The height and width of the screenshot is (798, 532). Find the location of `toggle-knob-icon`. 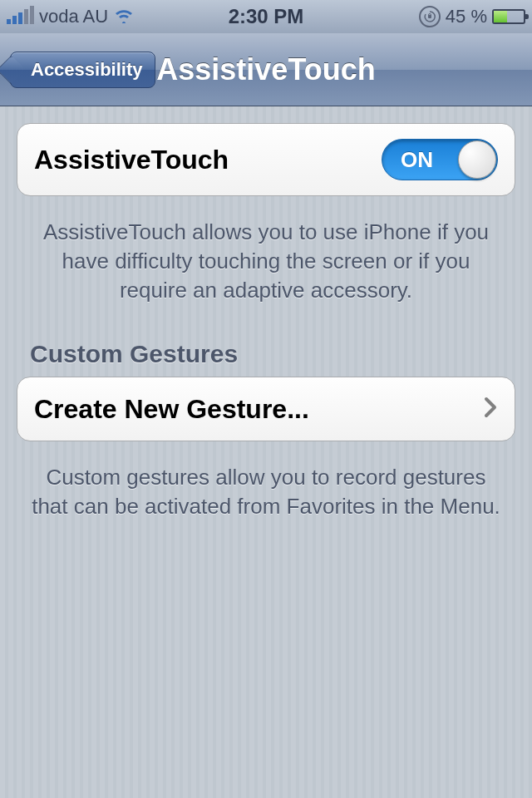

toggle-knob-icon is located at coordinates (477, 160).